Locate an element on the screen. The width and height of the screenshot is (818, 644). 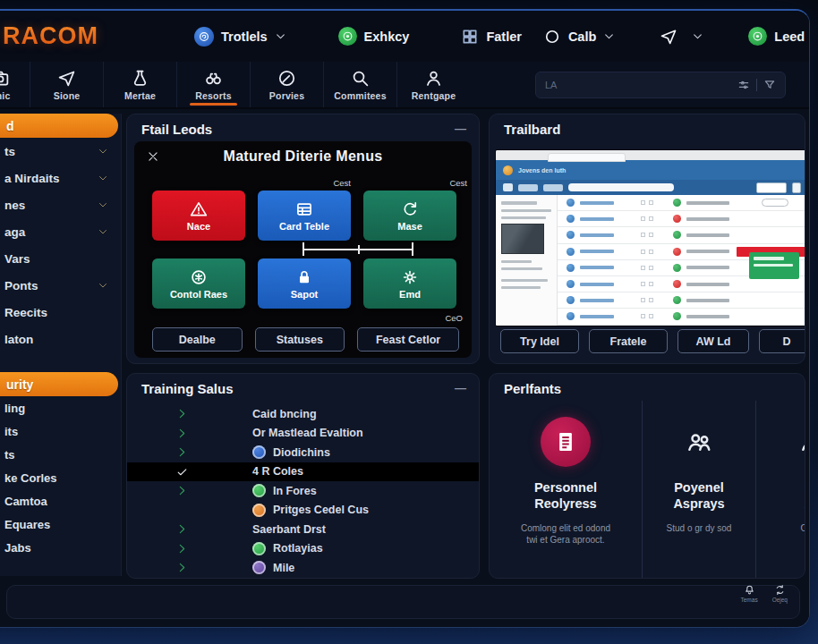
column-title: DeAa is located at coordinates (805, 496).